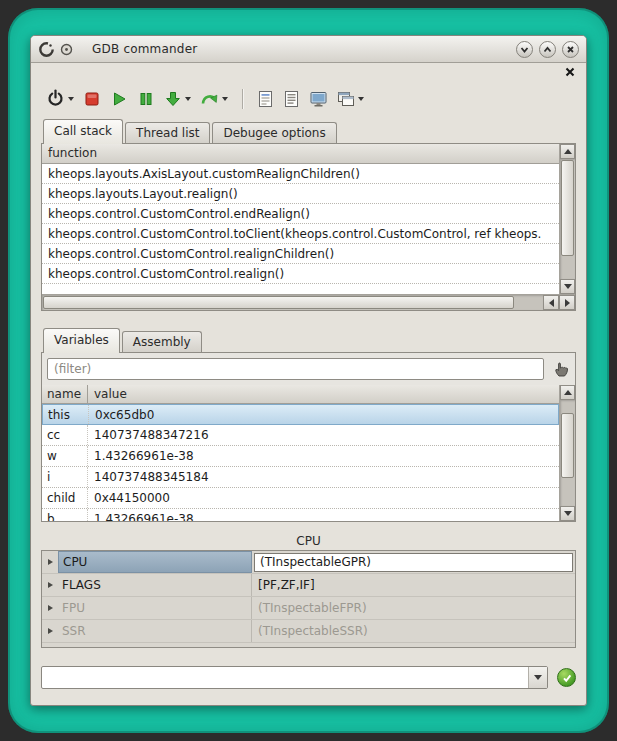  I want to click on command-bar, so click(308, 678).